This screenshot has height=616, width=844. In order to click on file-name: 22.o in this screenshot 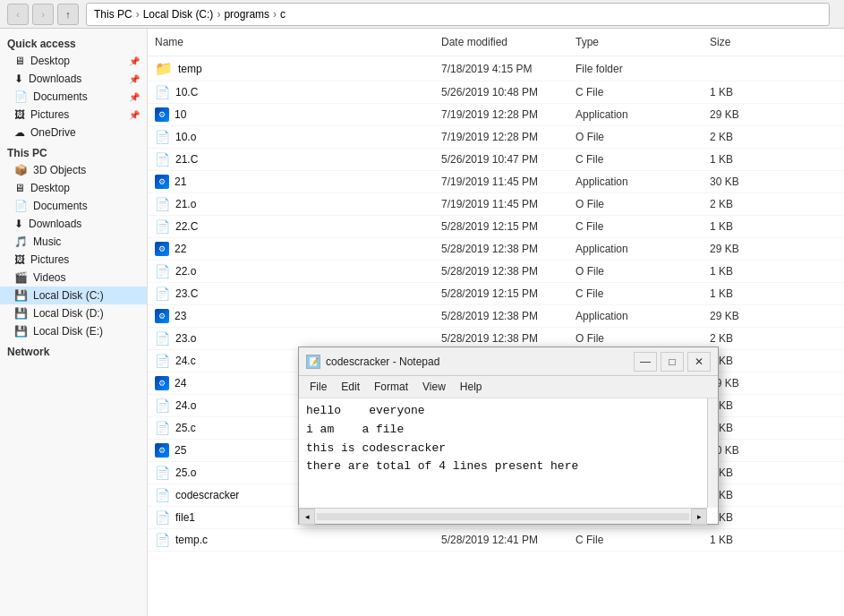, I will do `click(186, 271)`.